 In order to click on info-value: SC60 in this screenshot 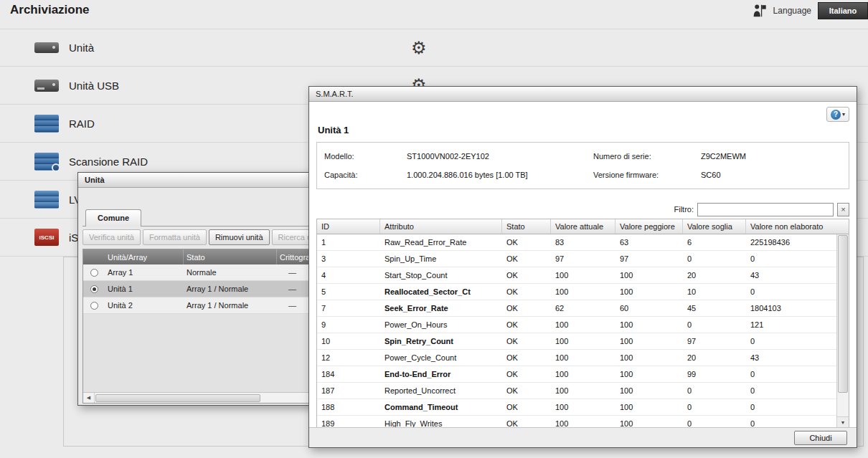, I will do `click(771, 175)`.